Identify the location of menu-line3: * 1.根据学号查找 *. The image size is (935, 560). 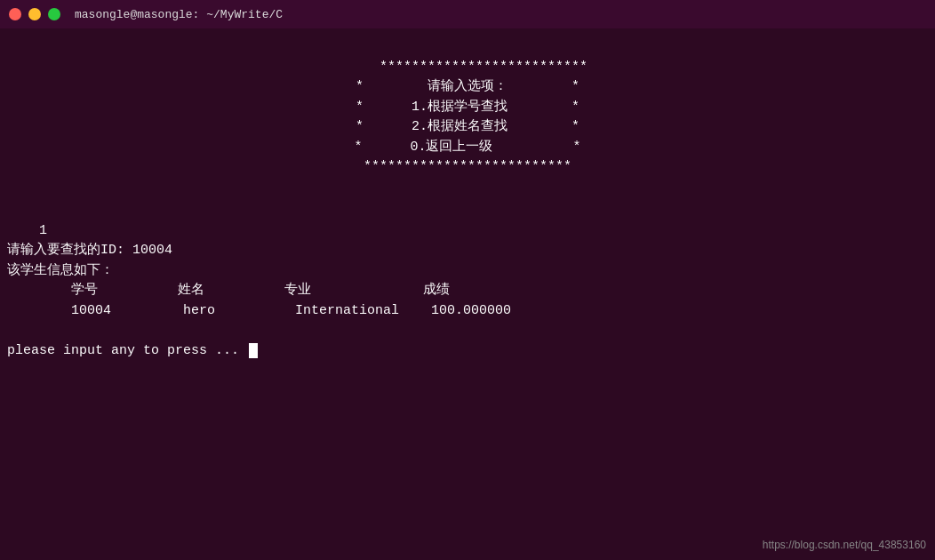
(468, 107).